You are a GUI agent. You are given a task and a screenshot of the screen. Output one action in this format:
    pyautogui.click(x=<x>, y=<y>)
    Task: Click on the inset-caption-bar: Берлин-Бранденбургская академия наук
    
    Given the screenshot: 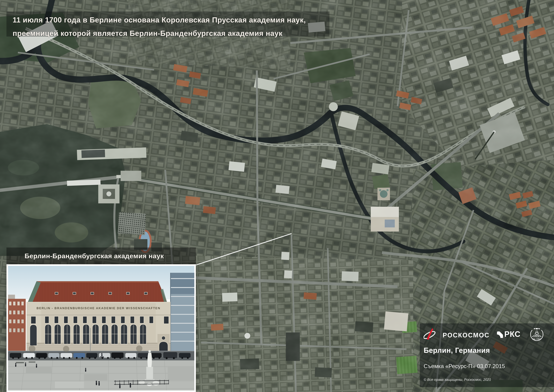 What is the action you would take?
    pyautogui.click(x=101, y=256)
    